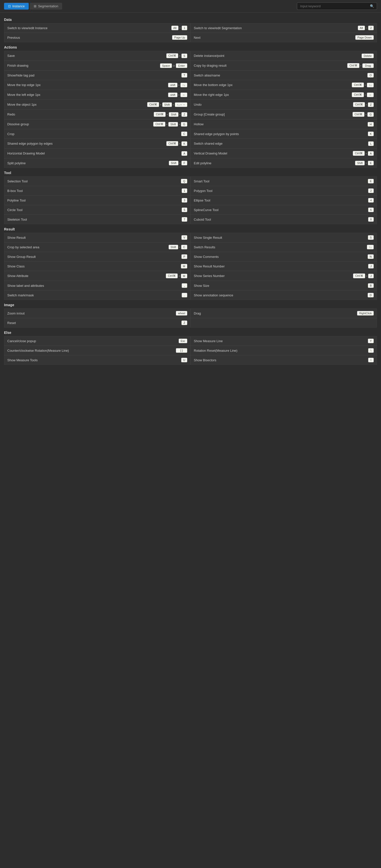  I want to click on shortcut-row: HollowH, so click(284, 124).